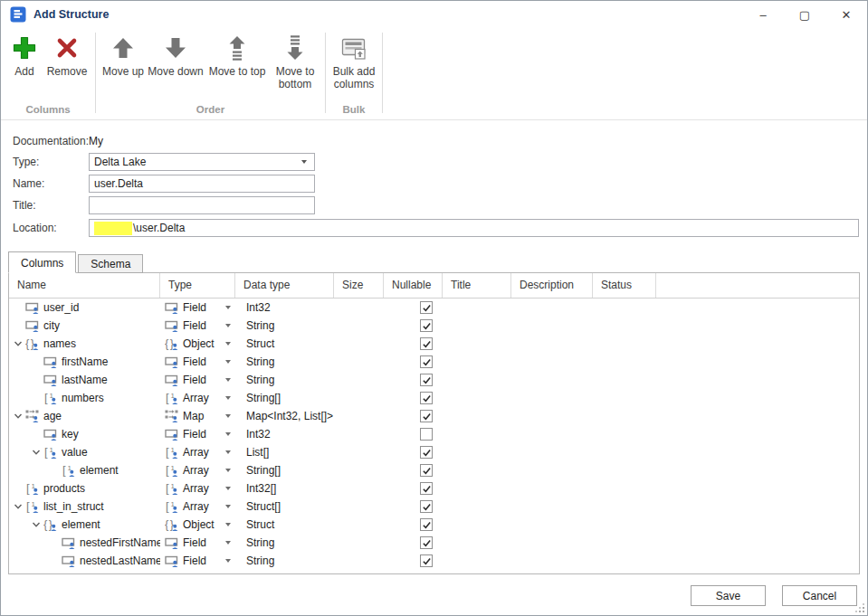 This screenshot has height=616, width=868. What do you see at coordinates (237, 56) in the screenshot?
I see `move-to-top-button: Move to top` at bounding box center [237, 56].